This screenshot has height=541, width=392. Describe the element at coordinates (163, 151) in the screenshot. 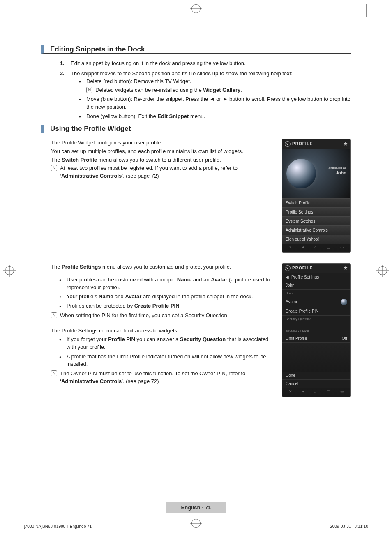

I see `body-text: You can set up multiple profiles, and ea…` at that location.